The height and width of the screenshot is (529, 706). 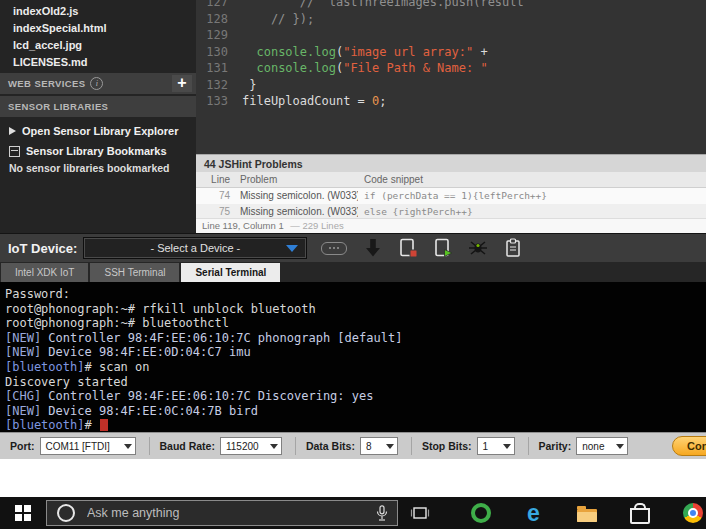 What do you see at coordinates (134, 272) in the screenshot?
I see `tab-ssh-terminal: SSH Terminal` at bounding box center [134, 272].